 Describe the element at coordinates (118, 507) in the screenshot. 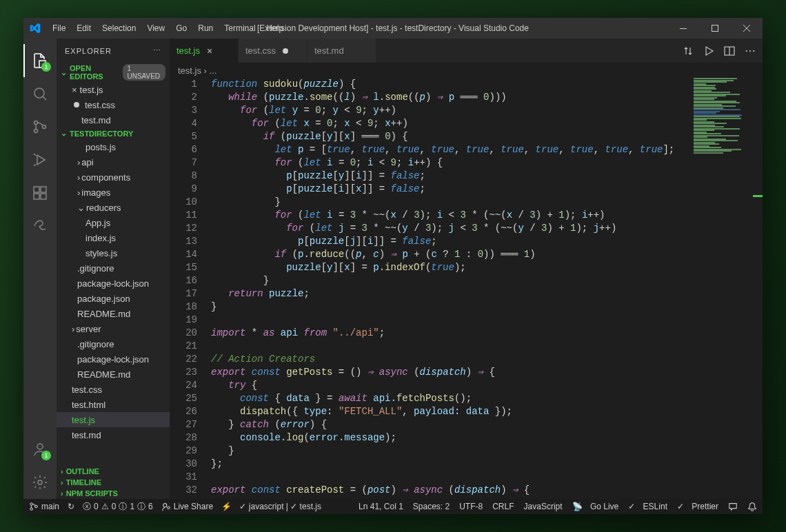

I see `status-problems: ⓧ0 ⚠0 ⓘ1 ⓘ6` at that location.